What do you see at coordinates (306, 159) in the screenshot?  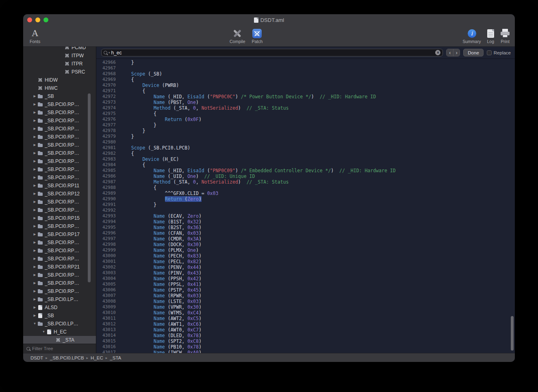 I see `code-line: 42983 Device (H_EC)` at bounding box center [306, 159].